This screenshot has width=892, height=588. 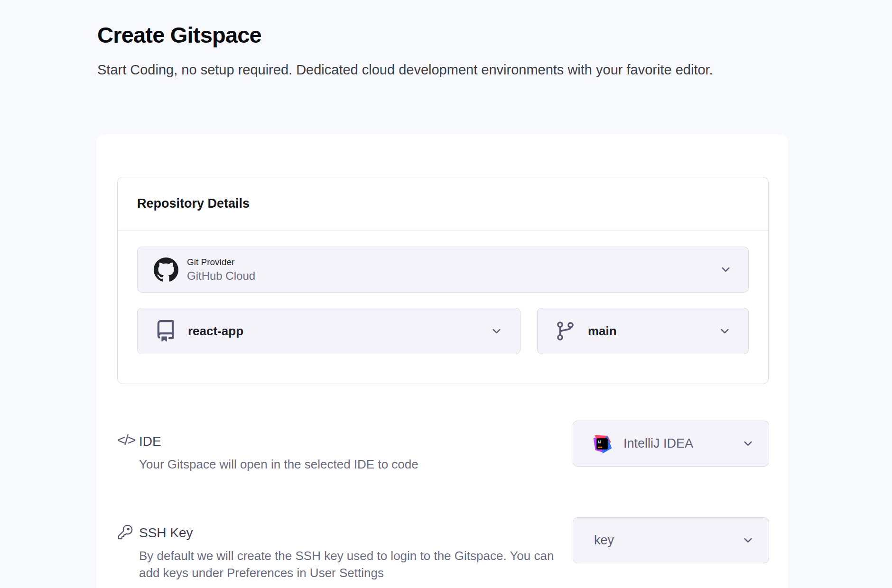 I want to click on code-icon: </>, so click(x=128, y=434).